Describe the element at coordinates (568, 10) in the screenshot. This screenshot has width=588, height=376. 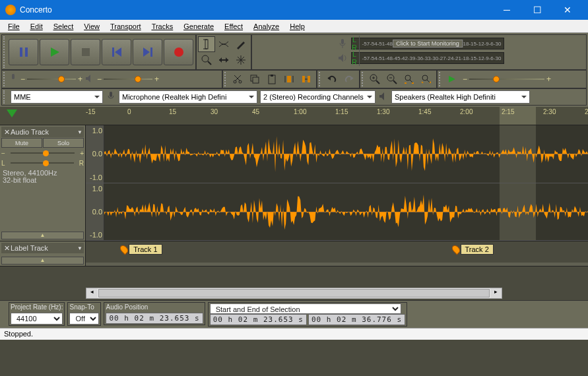
I see `close-button: ✕` at that location.